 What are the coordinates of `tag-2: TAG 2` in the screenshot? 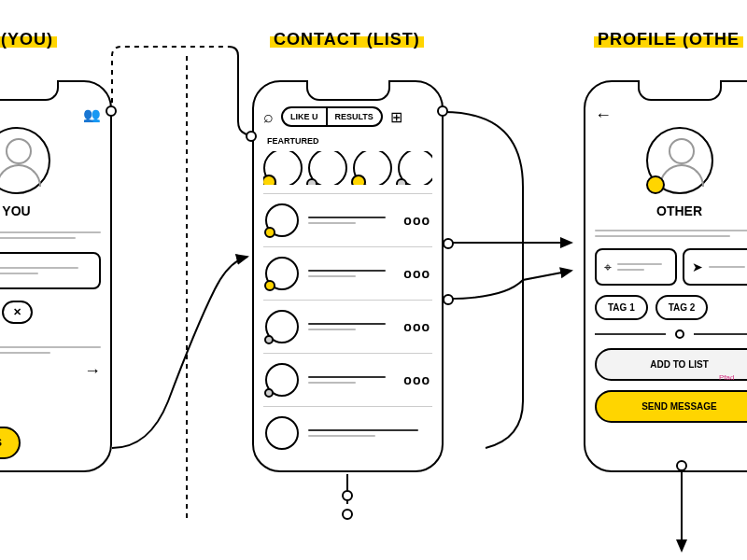 It's located at (682, 308).